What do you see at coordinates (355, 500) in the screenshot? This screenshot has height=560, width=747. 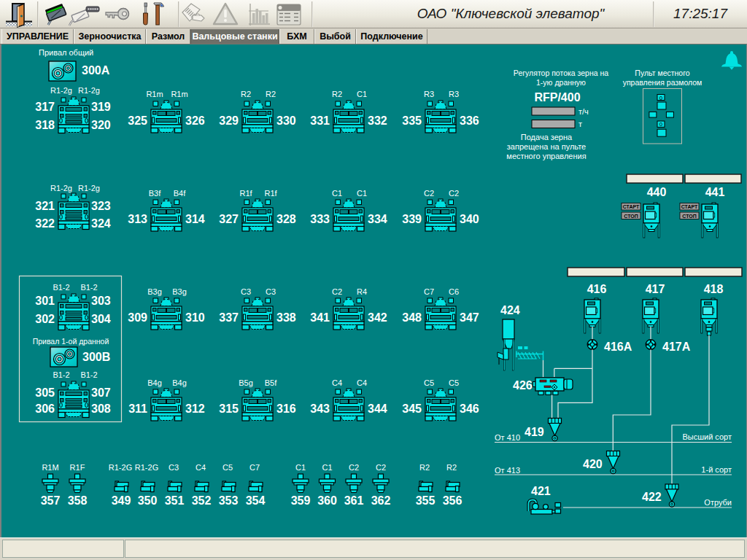 I see `svg-text: 361` at bounding box center [355, 500].